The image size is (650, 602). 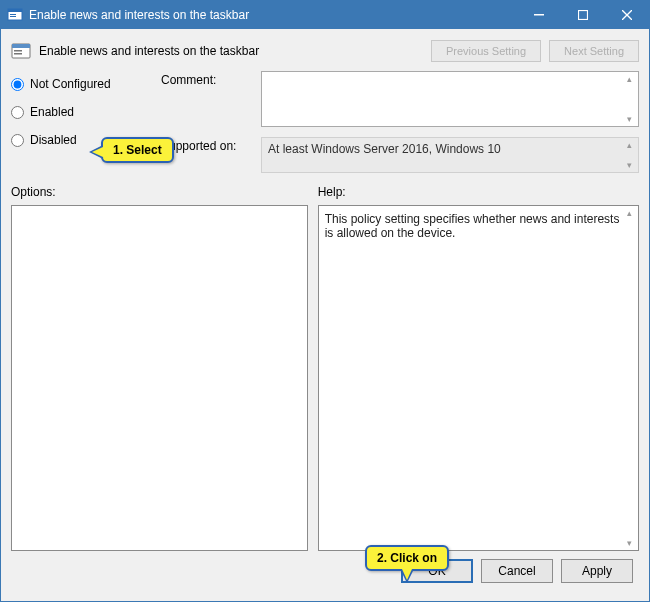 I want to click on radio-label: Enabled, so click(x=52, y=112).